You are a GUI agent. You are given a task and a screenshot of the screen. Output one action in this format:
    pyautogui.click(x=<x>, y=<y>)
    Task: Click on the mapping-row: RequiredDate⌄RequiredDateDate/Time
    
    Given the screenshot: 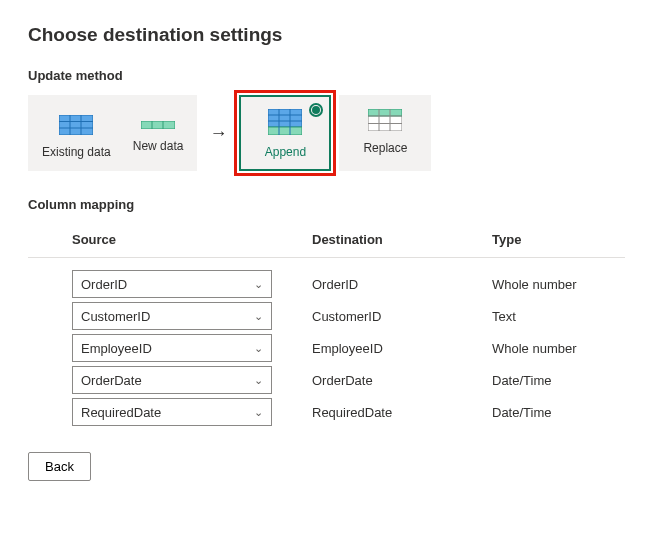 What is the action you would take?
    pyautogui.click(x=326, y=412)
    